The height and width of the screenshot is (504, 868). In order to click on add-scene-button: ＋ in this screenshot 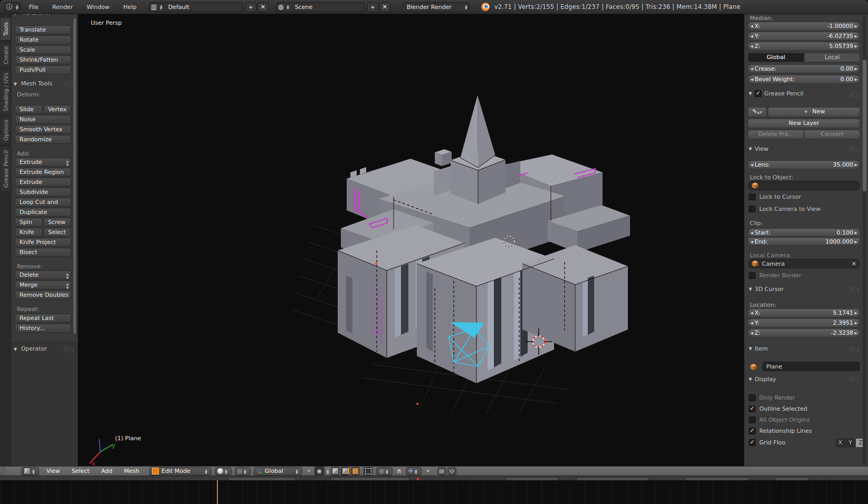, I will do `click(373, 7)`.